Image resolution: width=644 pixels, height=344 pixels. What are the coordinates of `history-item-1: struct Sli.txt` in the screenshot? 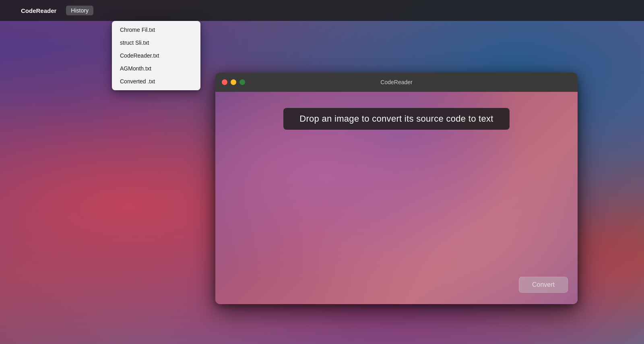 It's located at (156, 43).